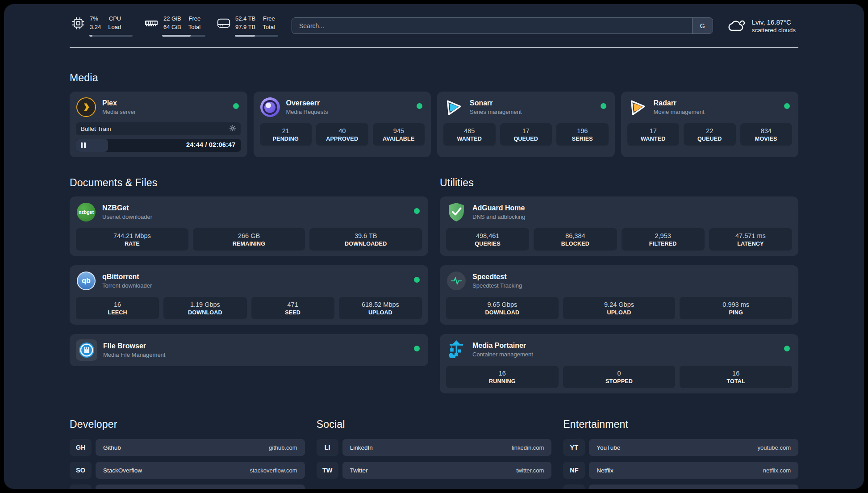 The height and width of the screenshot is (493, 868). What do you see at coordinates (499, 217) in the screenshot?
I see `adguard-subtitle: DNS and adblocking` at bounding box center [499, 217].